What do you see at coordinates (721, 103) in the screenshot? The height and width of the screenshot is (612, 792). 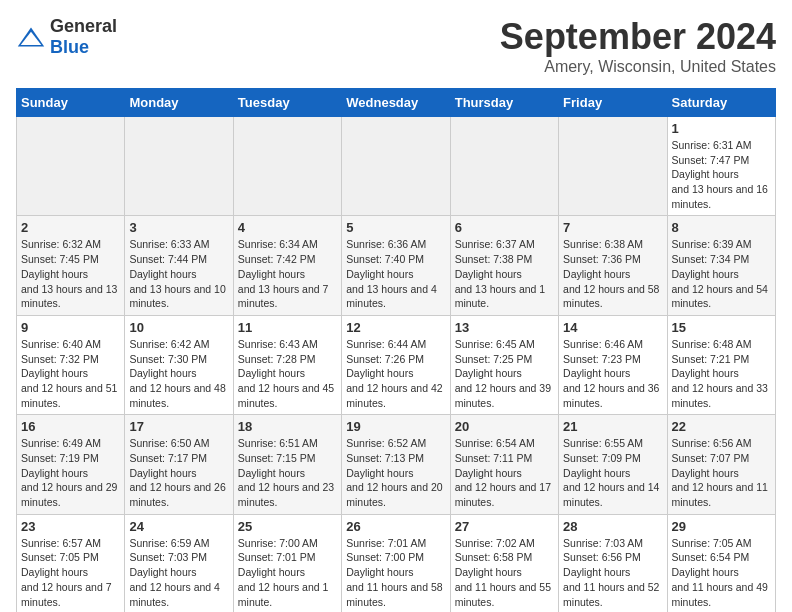 I see `header-saturday: Saturday` at bounding box center [721, 103].